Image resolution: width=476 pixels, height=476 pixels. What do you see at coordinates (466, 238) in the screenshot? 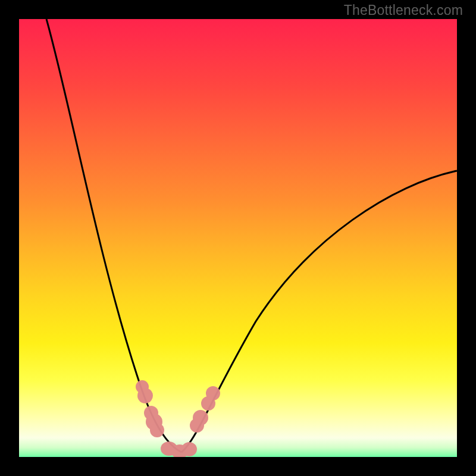
I see `frame-right` at bounding box center [466, 238].